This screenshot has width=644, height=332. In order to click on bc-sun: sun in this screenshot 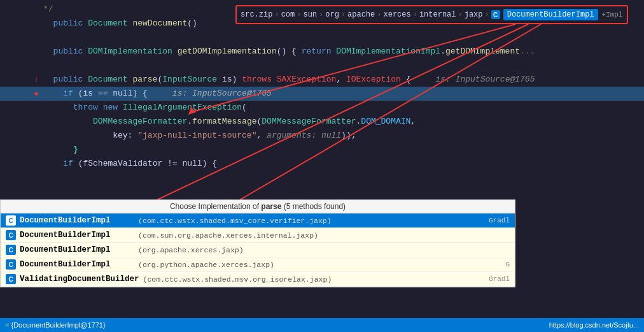, I will do `click(310, 15)`.